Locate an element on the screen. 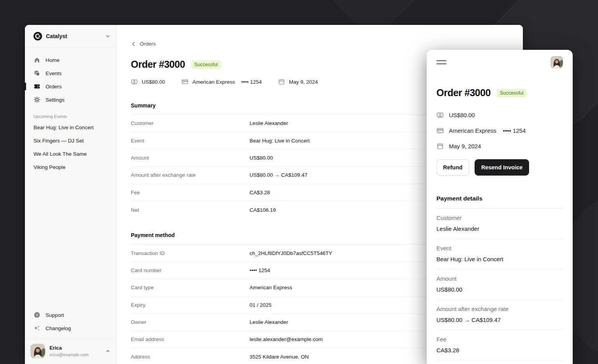 Image resolution: width=598 pixels, height=364 pixels. panel-date: May 9, 2024 is located at coordinates (500, 146).